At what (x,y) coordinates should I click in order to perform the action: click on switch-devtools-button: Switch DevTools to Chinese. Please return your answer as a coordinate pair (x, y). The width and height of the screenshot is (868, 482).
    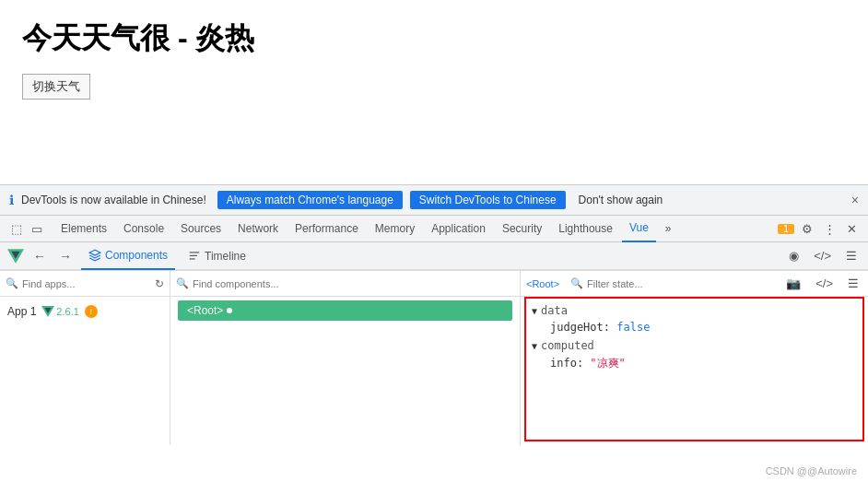
    Looking at the image, I should click on (488, 200).